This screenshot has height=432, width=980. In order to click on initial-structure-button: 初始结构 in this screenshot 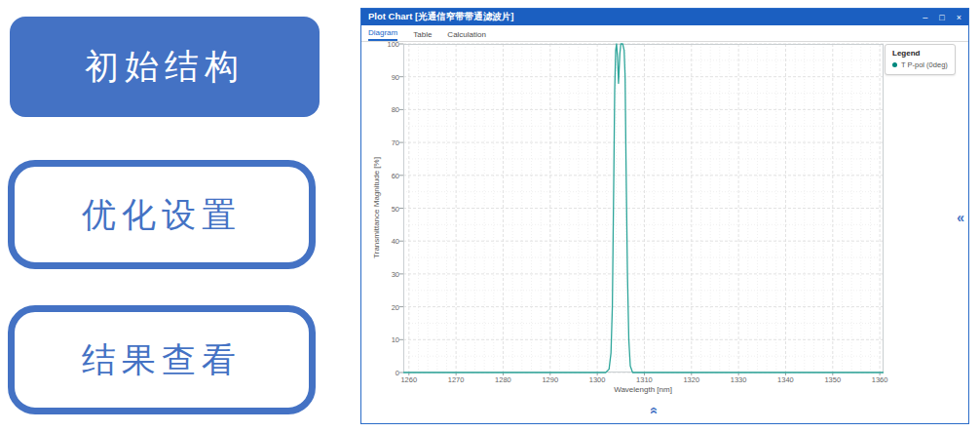, I will do `click(165, 66)`.